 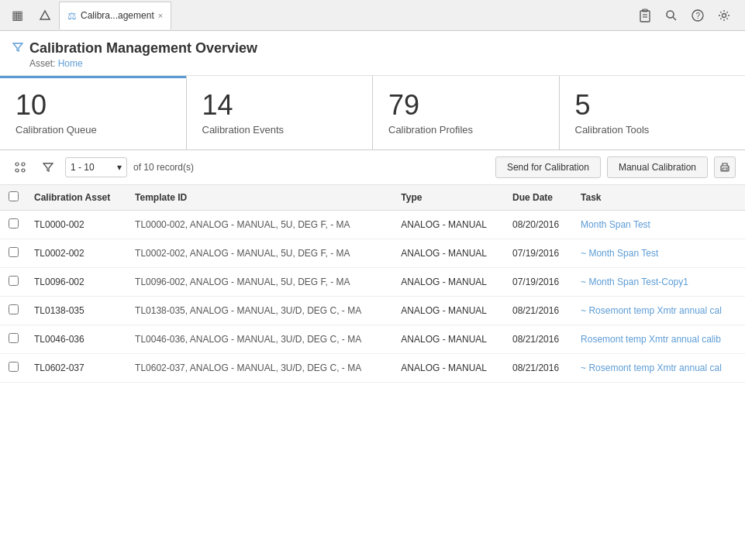 I want to click on pager-select: 1 - 10 ▾, so click(x=96, y=167).